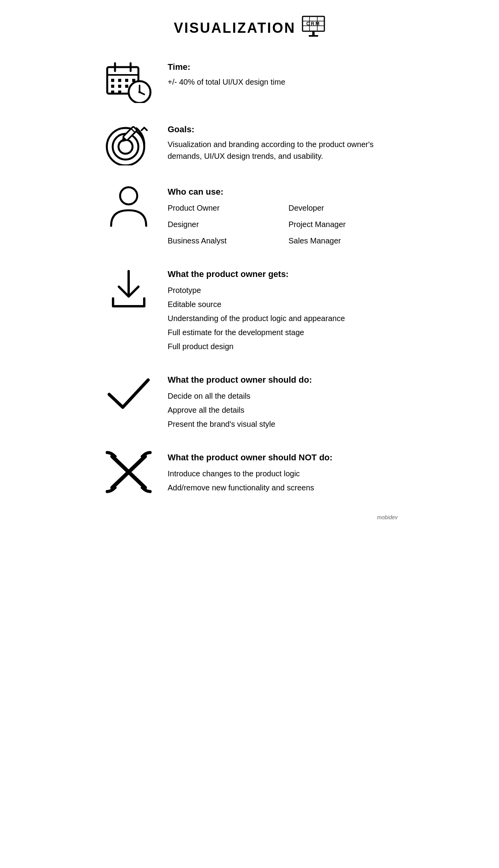 The image size is (499, 868). I want to click on should-do-item-1: Decide on all the details, so click(283, 396).